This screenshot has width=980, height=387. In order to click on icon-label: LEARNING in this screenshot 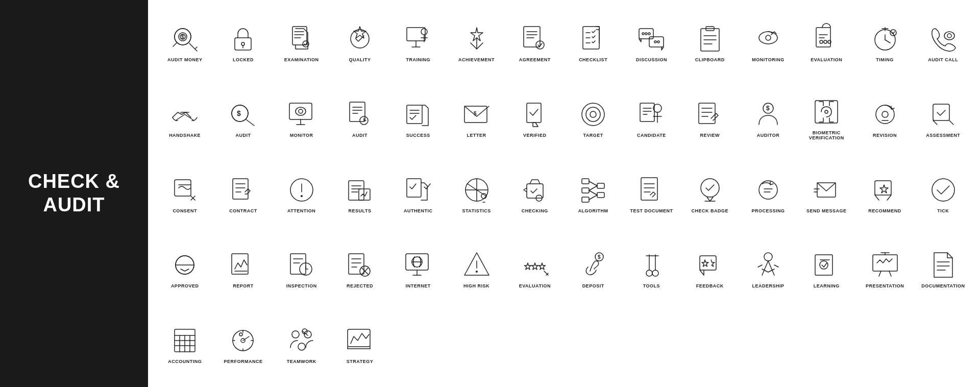, I will do `click(827, 286)`.